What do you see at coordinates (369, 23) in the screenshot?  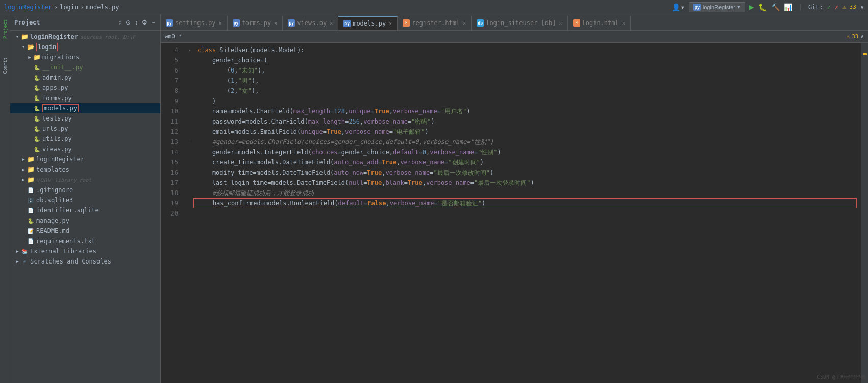 I see `tab-label-models: models.py` at bounding box center [369, 23].